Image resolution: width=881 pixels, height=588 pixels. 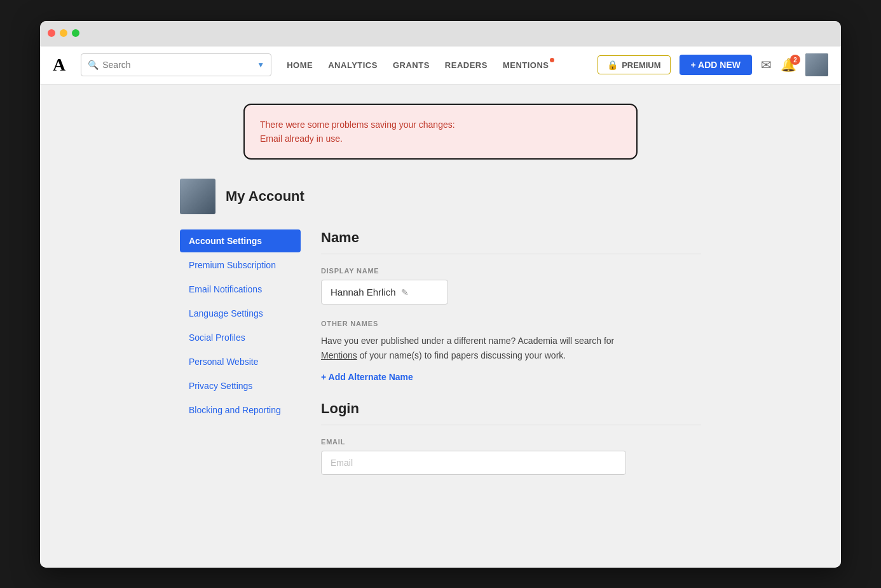 What do you see at coordinates (788, 65) in the screenshot?
I see `notification-button: 🔔 2` at bounding box center [788, 65].